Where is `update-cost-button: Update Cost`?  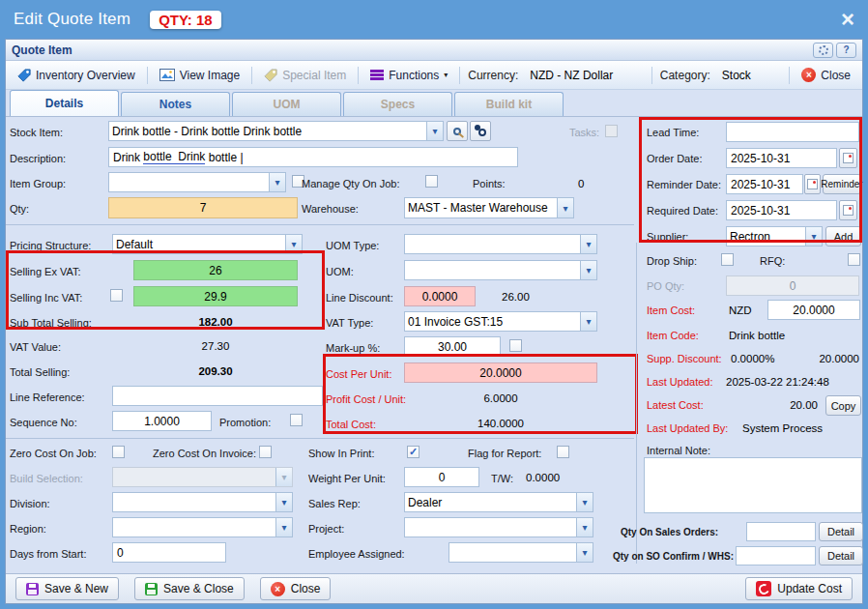
update-cost-button: Update Cost is located at coordinates (798, 589).